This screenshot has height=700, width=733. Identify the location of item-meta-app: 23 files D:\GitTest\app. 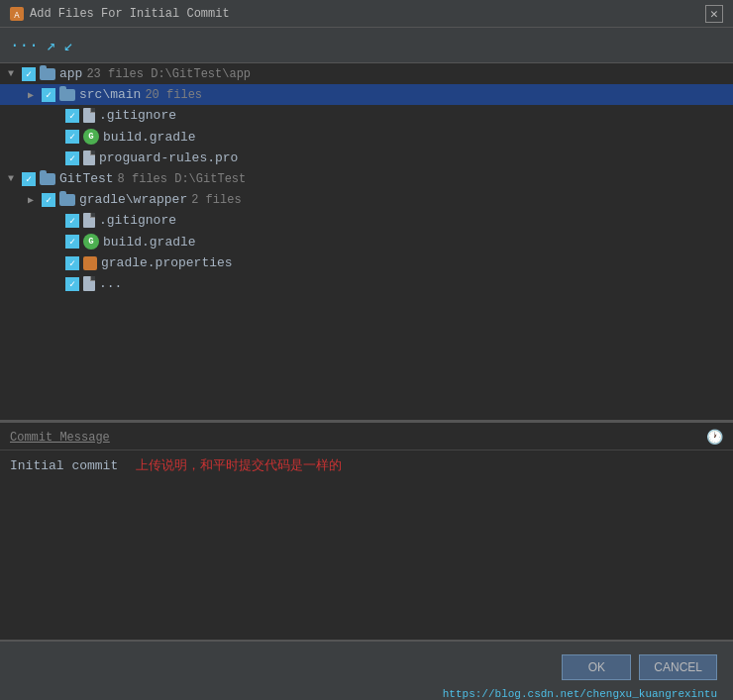
(168, 74).